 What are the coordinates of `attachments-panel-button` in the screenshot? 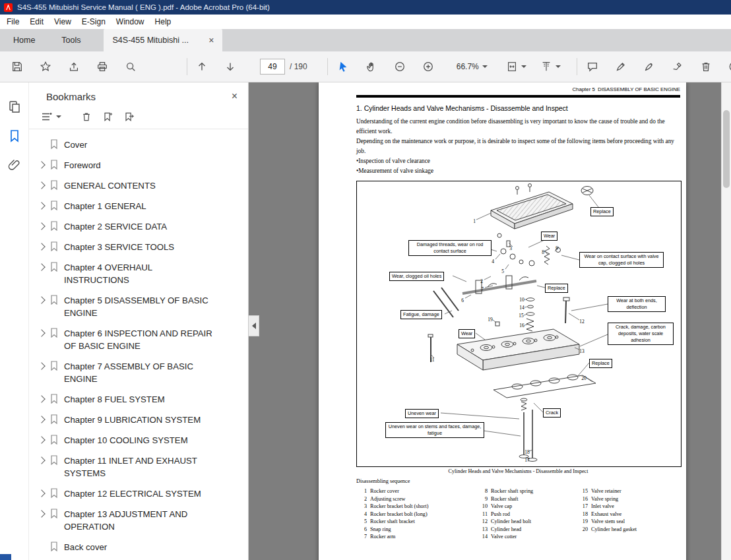 It's located at (15, 165).